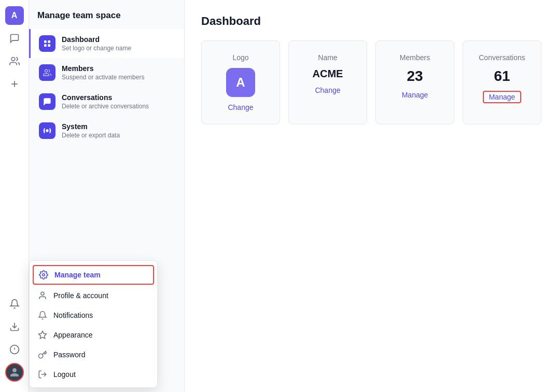 The width and height of the screenshot is (558, 392). What do you see at coordinates (43, 315) in the screenshot?
I see `bell-icon` at bounding box center [43, 315].